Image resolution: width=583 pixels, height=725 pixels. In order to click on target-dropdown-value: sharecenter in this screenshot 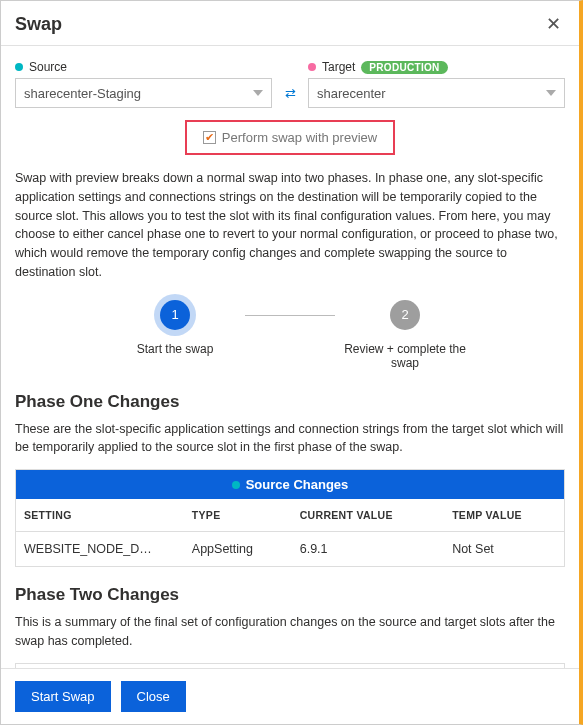, I will do `click(352, 94)`.